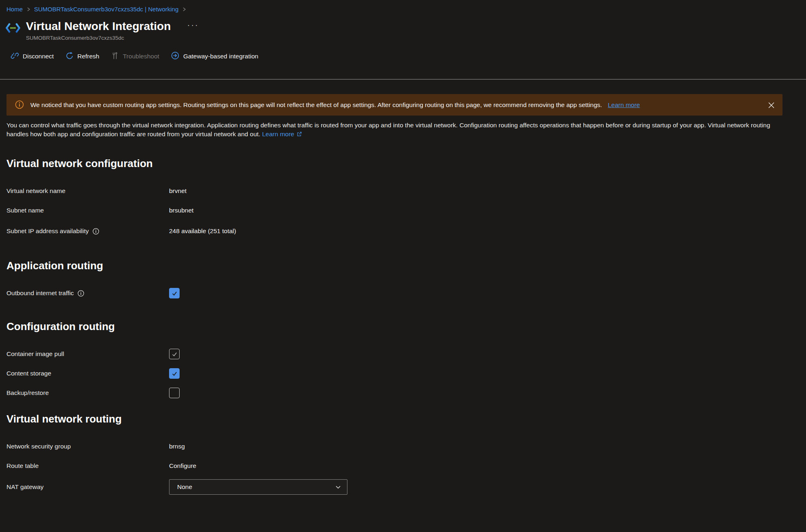 This screenshot has width=806, height=532. What do you see at coordinates (174, 393) in the screenshot?
I see `backup-restore-checkbox` at bounding box center [174, 393].